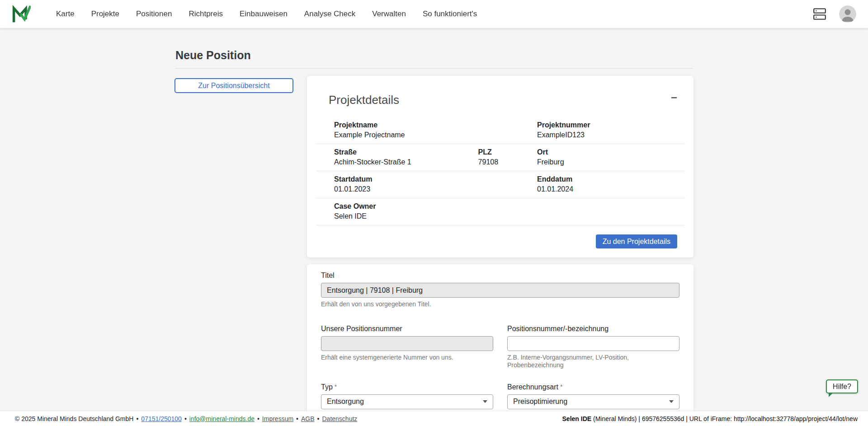  Describe the element at coordinates (345, 402) in the screenshot. I see `typ-select-value: Entsorgung` at that location.